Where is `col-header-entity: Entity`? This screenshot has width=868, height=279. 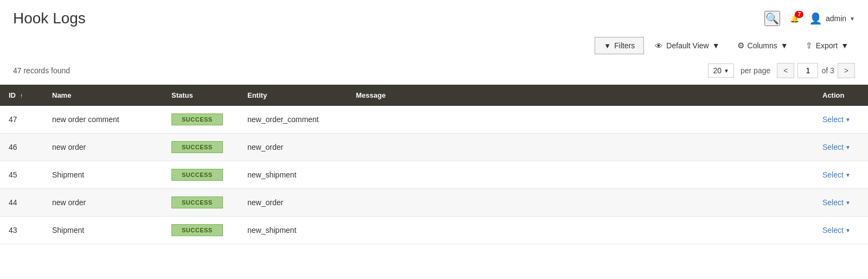 col-header-entity: Entity is located at coordinates (293, 96).